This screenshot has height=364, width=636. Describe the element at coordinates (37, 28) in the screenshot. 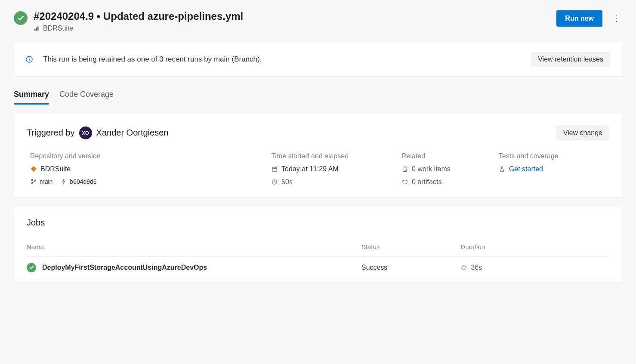

I see `pipeline-icon` at that location.